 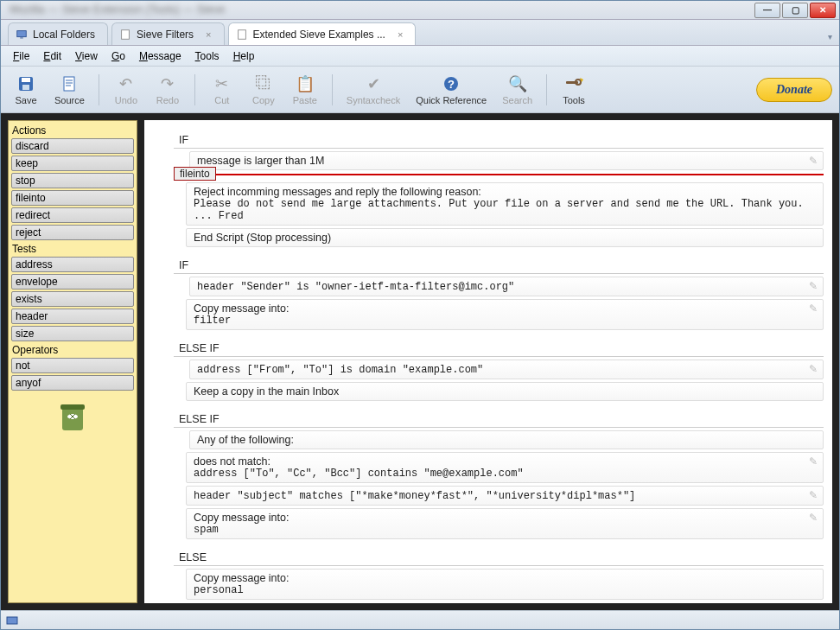 I want to click on tool-label: Search, so click(x=517, y=100).